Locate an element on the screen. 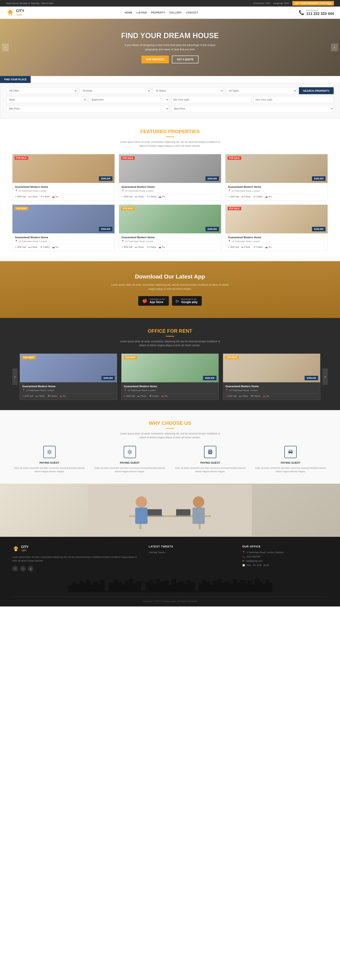 This screenshot has width=340, height=980. google-play-text: Download on the Google play is located at coordinates (190, 301).